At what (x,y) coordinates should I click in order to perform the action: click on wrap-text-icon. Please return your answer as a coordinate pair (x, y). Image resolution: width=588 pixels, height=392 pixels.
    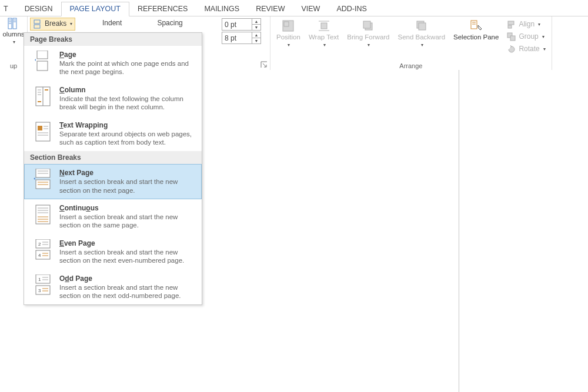
    Looking at the image, I should click on (324, 26).